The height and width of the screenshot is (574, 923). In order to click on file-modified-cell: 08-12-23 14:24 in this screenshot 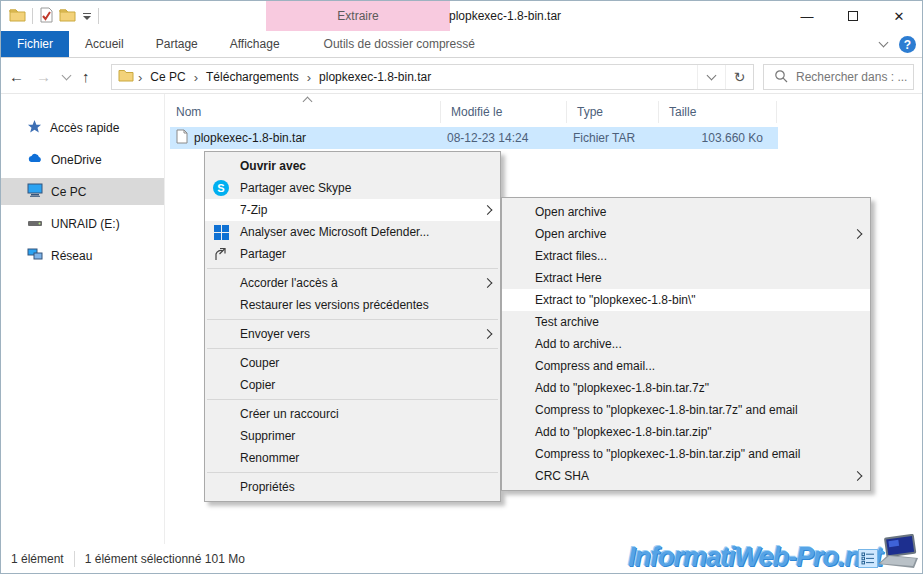, I will do `click(504, 138)`.